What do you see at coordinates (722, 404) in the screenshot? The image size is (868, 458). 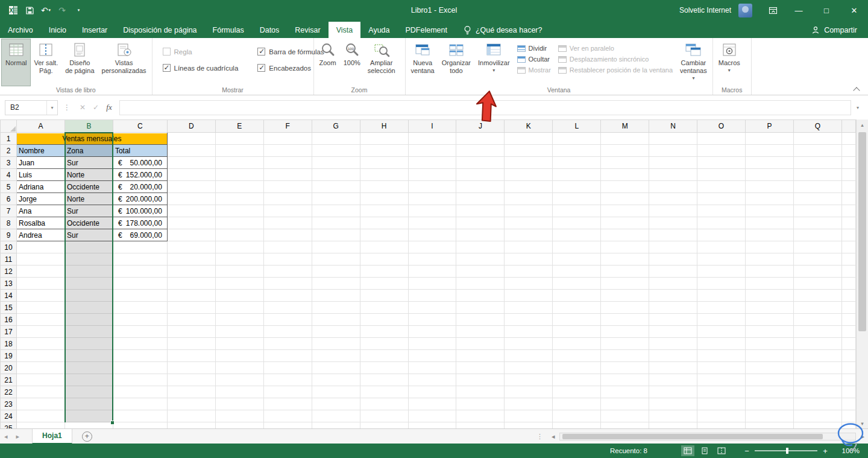 I see `cell-O23` at bounding box center [722, 404].